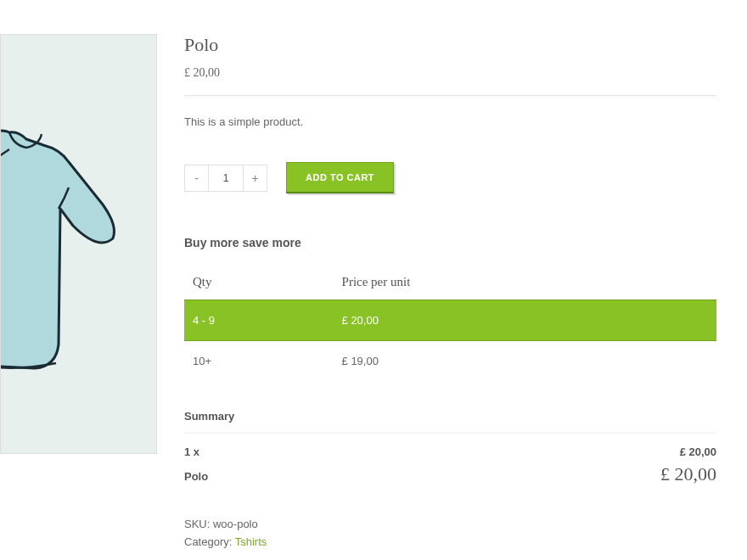 This screenshot has width=747, height=560. What do you see at coordinates (236, 524) in the screenshot?
I see `sku-value: woo-polo` at bounding box center [236, 524].